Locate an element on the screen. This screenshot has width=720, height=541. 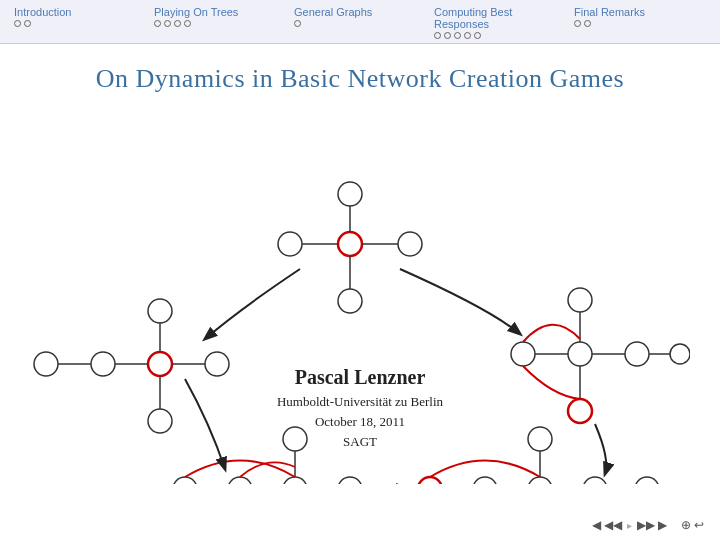
nav-title-computing: Computing Best Responses is located at coordinates (500, 18).